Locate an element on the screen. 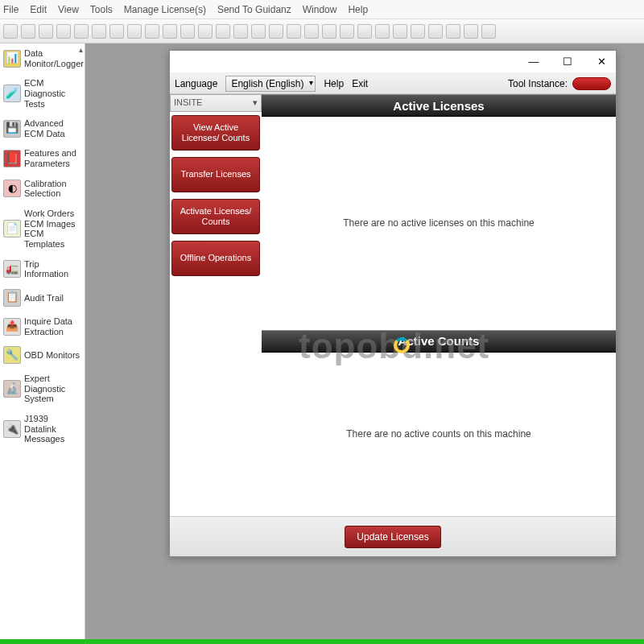 The height and width of the screenshot is (644, 644). loading-spinner-icon is located at coordinates (402, 345).